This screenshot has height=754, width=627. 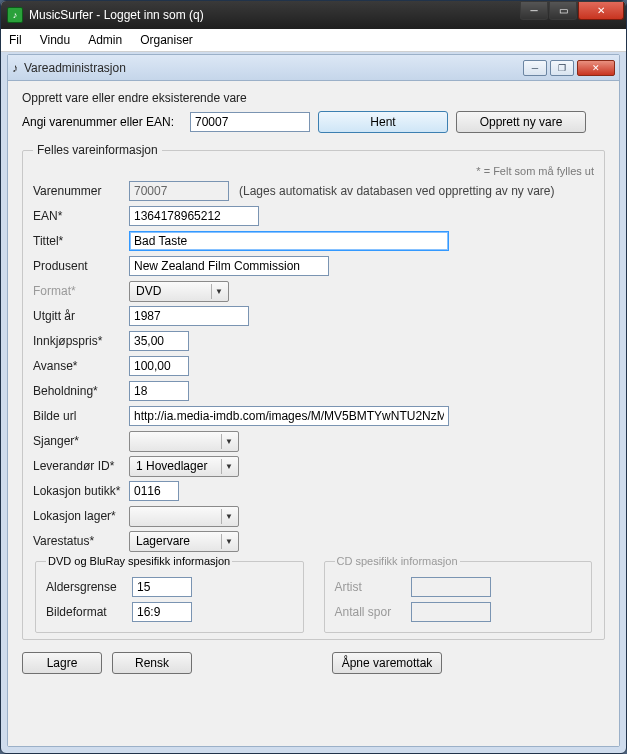 I want to click on utgitt-field, so click(x=189, y=316).